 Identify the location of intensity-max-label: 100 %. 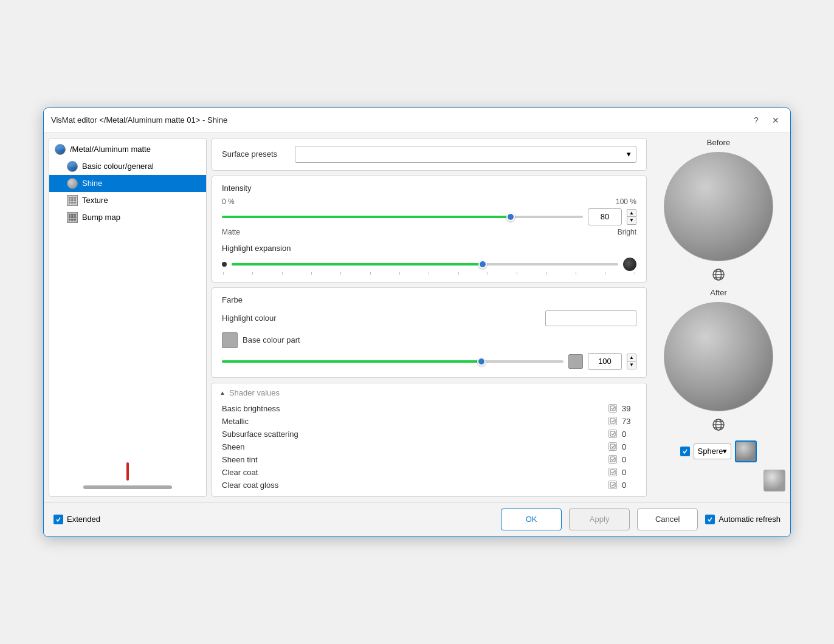
(626, 202).